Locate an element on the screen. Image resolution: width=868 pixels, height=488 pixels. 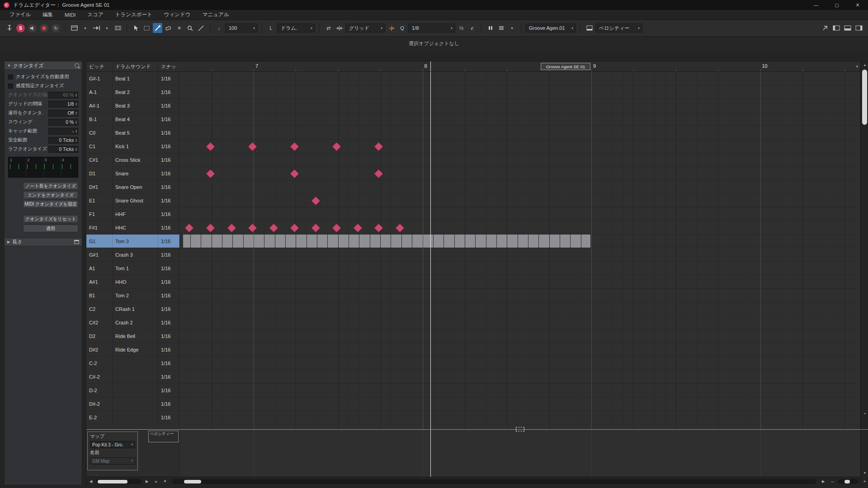
iterative-quantize-button: Q is located at coordinates (402, 28).